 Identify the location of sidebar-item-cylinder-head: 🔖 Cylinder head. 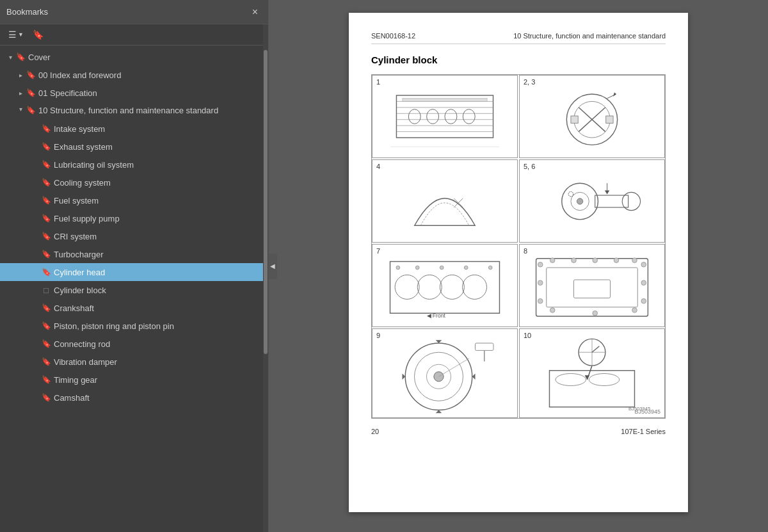
(134, 272).